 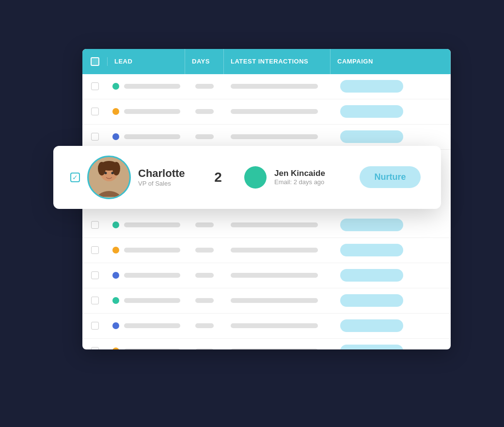 What do you see at coordinates (165, 177) in the screenshot?
I see `featured-lead-info: Charlotte VP of Sales` at bounding box center [165, 177].